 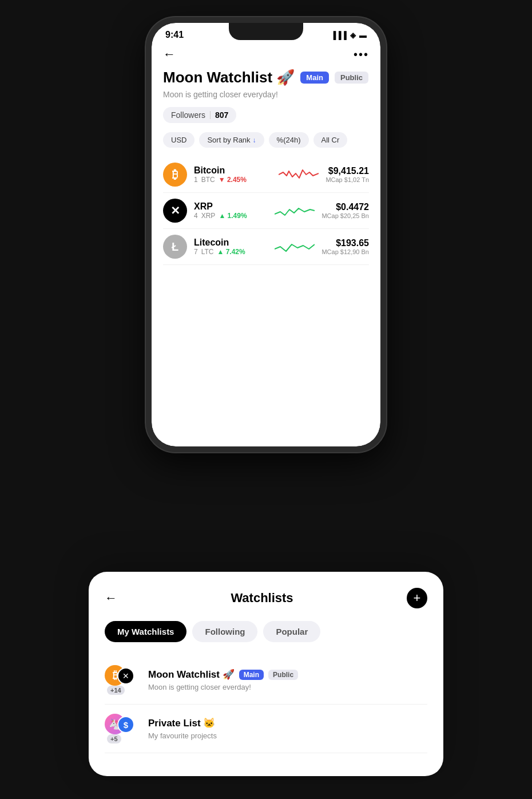 What do you see at coordinates (200, 115) in the screenshot?
I see `followers-pill: Followers 807` at bounding box center [200, 115].